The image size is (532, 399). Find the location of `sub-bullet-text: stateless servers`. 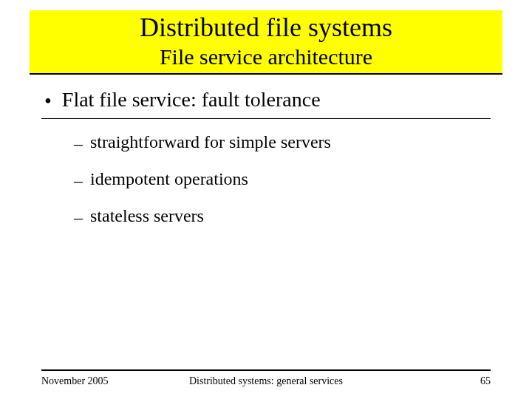

sub-bullet-text: stateless servers is located at coordinates (147, 216).